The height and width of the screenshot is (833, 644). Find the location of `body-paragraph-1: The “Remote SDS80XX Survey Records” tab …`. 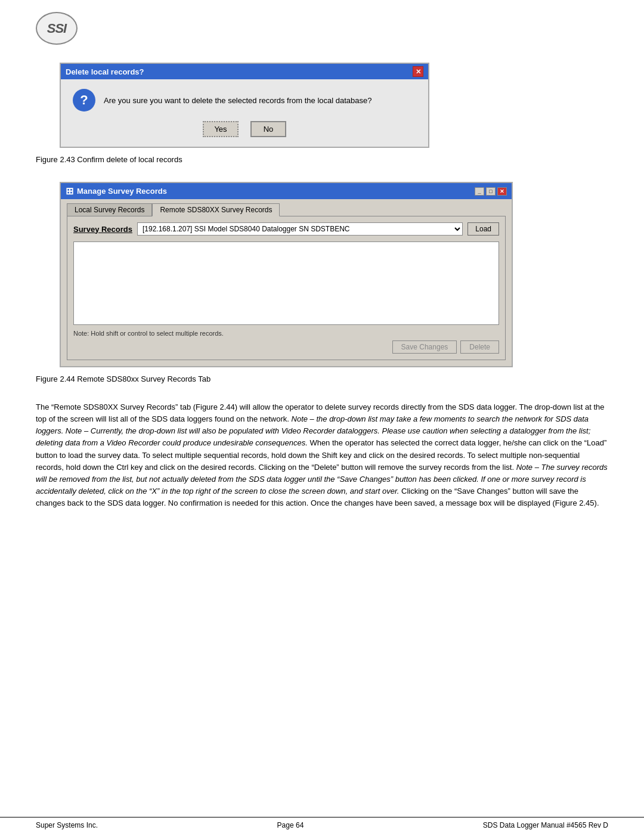

body-paragraph-1: The “Remote SDS80XX Survey Records” tab … is located at coordinates (322, 456).